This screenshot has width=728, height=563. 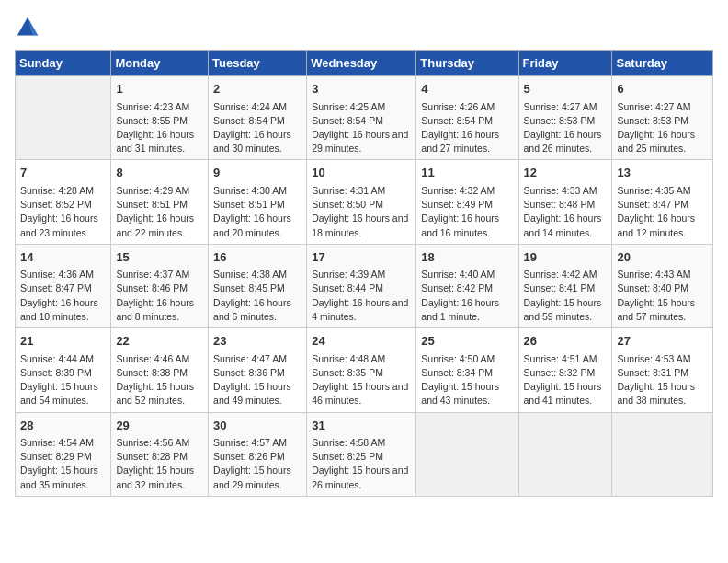 What do you see at coordinates (257, 454) in the screenshot?
I see `calendar-cell: 30Sunrise: 4:57 AMSunset: 8:26 PMDayligh…` at bounding box center [257, 454].